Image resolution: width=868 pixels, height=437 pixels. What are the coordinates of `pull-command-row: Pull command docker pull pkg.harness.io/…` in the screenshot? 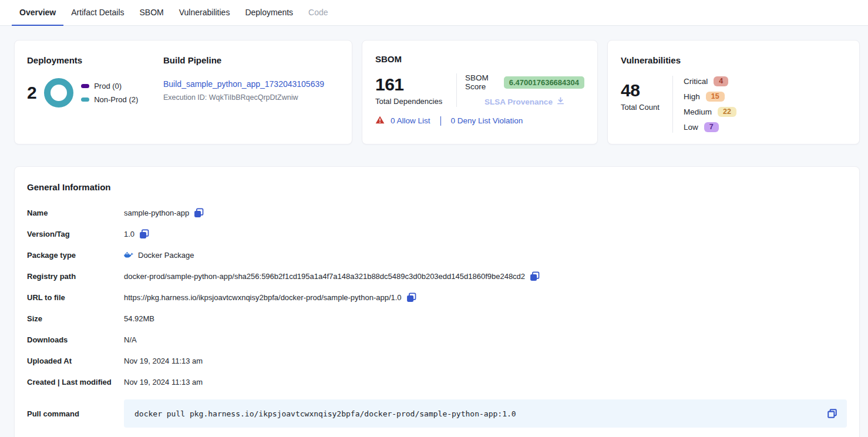 It's located at (437, 414).